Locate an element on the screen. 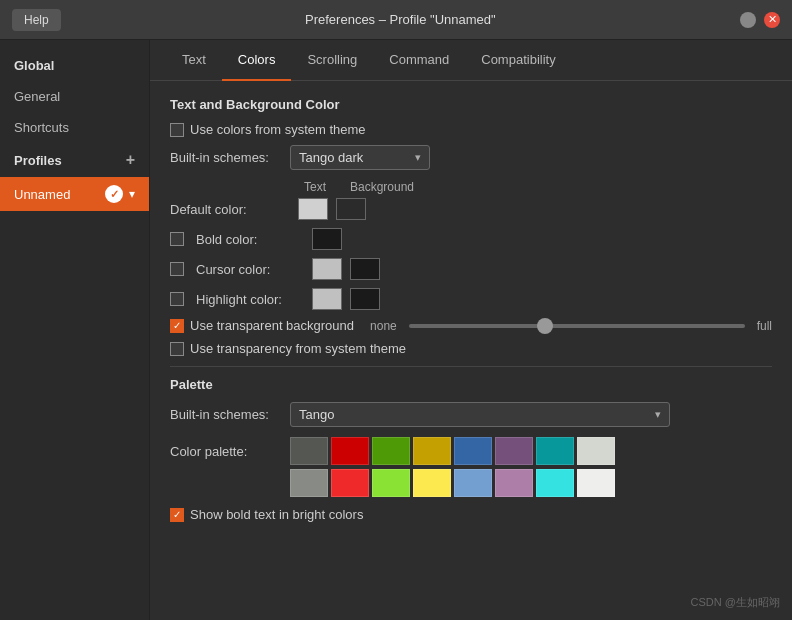 This screenshot has height=620, width=792. tab-text: Text is located at coordinates (194, 60).